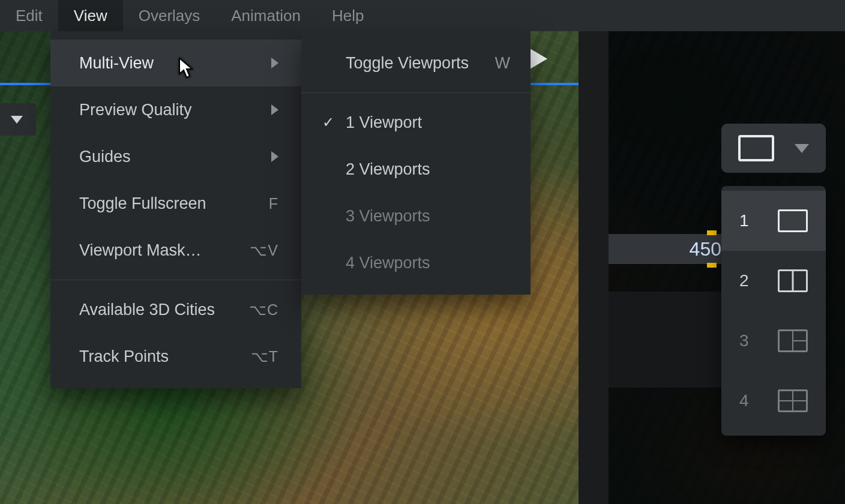 Image resolution: width=845 pixels, height=504 pixels. I want to click on submenu-item-1-viewport: ✓1 Viewport, so click(416, 122).